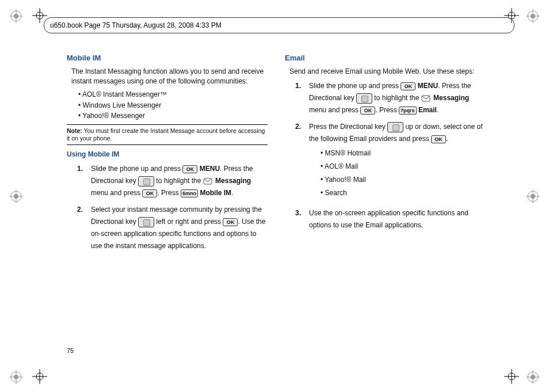  I want to click on im-providers-list: AOL® Instant Messenger™ Windows Live Mes…, so click(173, 105).